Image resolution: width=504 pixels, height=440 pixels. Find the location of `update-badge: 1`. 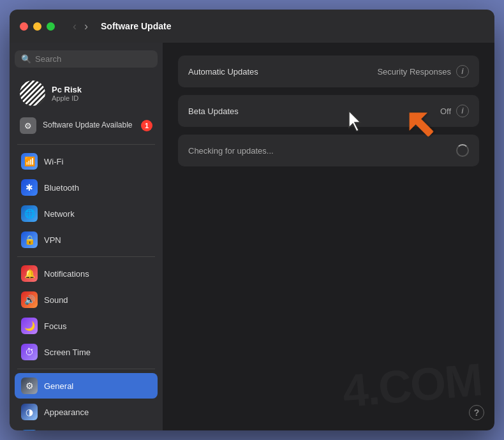

update-badge: 1 is located at coordinates (147, 126).